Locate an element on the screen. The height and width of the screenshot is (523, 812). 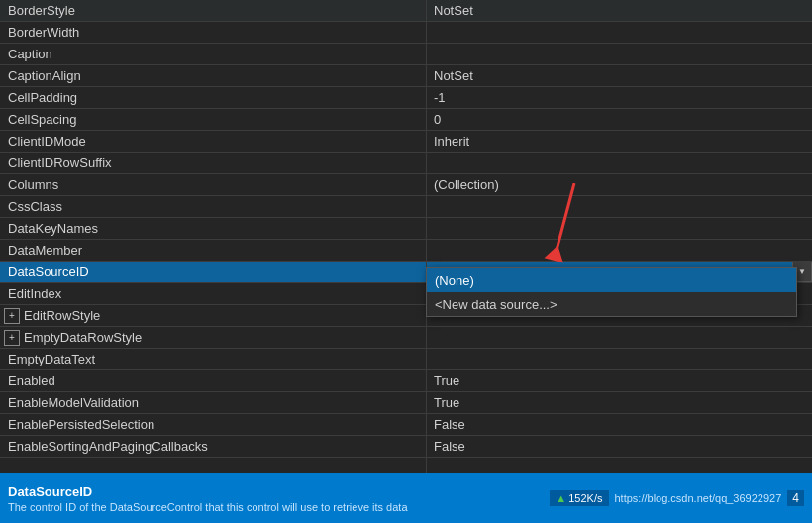
datasource-dropdown: (None) <New data source...> is located at coordinates (612, 292).